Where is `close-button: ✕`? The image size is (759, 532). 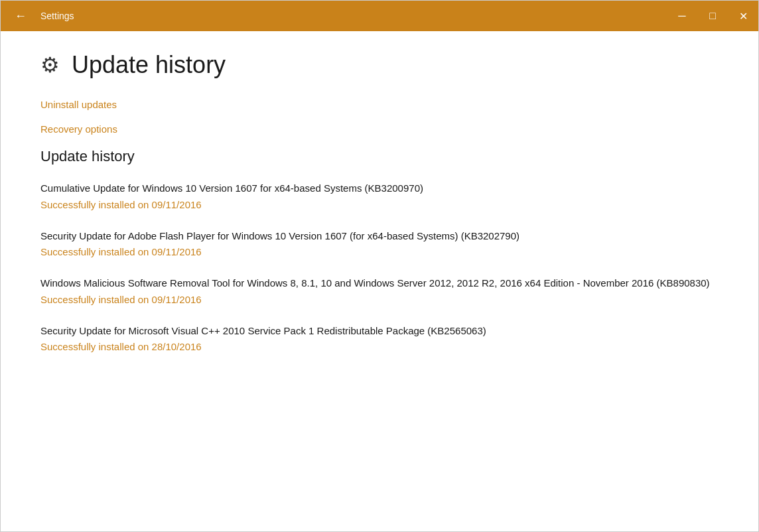 close-button: ✕ is located at coordinates (743, 16).